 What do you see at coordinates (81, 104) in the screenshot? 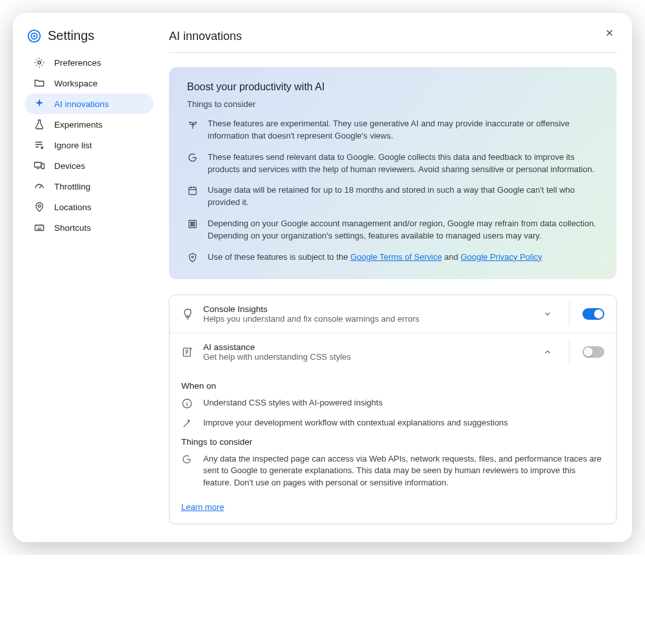
I see `sidebar-item-label: AI innovations` at bounding box center [81, 104].